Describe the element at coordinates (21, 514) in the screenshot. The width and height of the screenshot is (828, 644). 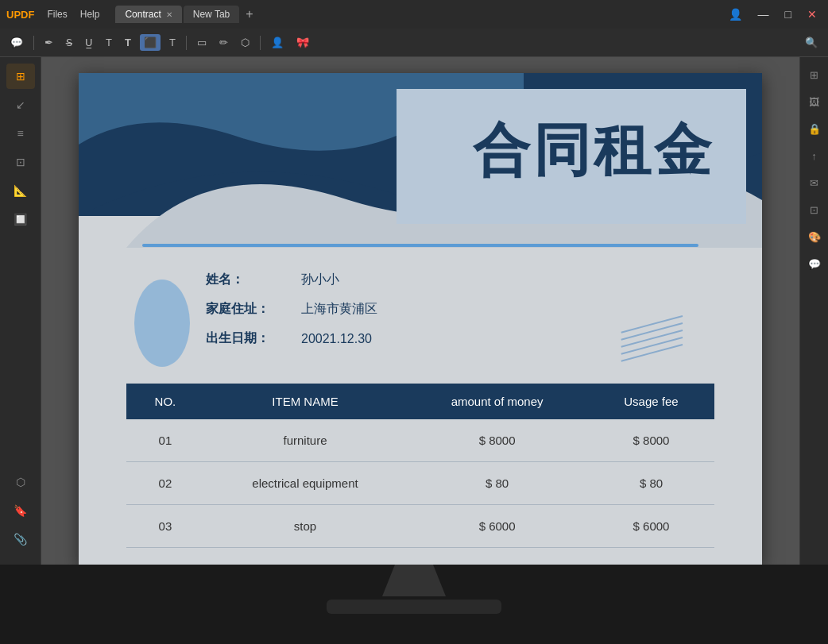
I see `sidebar-bottom: ⬡ 🔖 📎` at that location.